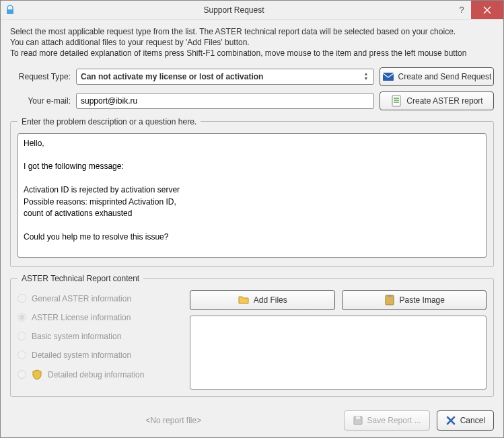 The height and width of the screenshot is (438, 504). What do you see at coordinates (396, 101) in the screenshot?
I see `report-icon` at bounding box center [396, 101].